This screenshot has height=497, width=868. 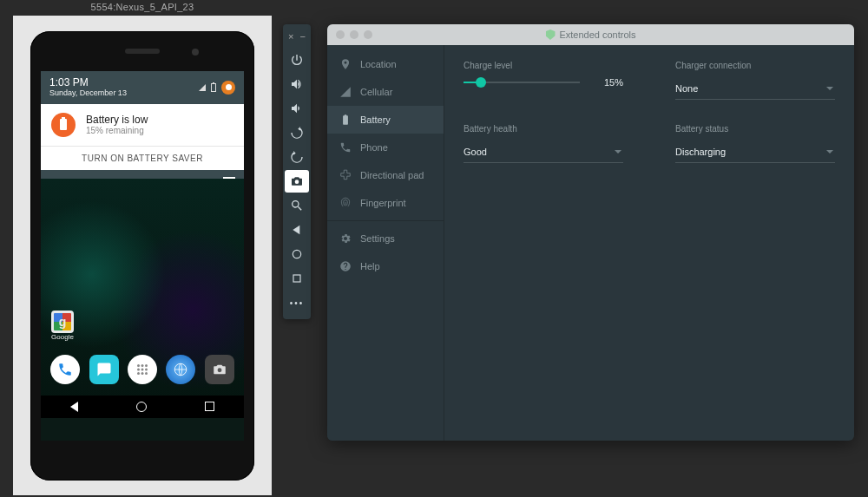 I want to click on battery-saver-button: TURN ON BATTERY SAVER, so click(x=142, y=158).